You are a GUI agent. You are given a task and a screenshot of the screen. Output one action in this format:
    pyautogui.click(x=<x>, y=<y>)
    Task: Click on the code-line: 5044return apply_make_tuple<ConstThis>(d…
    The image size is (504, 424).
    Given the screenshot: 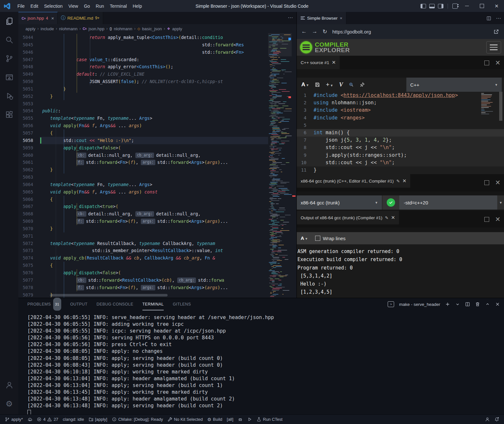 What is the action you would take?
    pyautogui.click(x=157, y=37)
    